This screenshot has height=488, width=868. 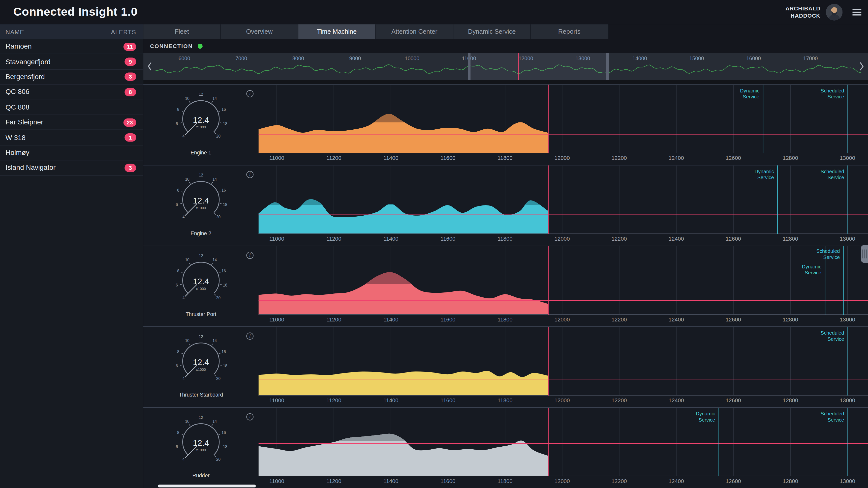 What do you see at coordinates (834, 12) in the screenshot?
I see `avatar` at bounding box center [834, 12].